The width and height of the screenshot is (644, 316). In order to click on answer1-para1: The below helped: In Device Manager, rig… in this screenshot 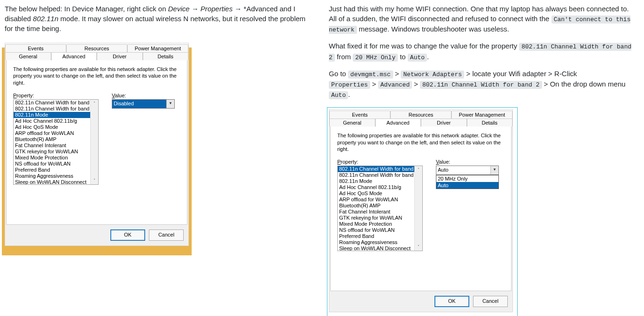, I will do `click(157, 19)`.